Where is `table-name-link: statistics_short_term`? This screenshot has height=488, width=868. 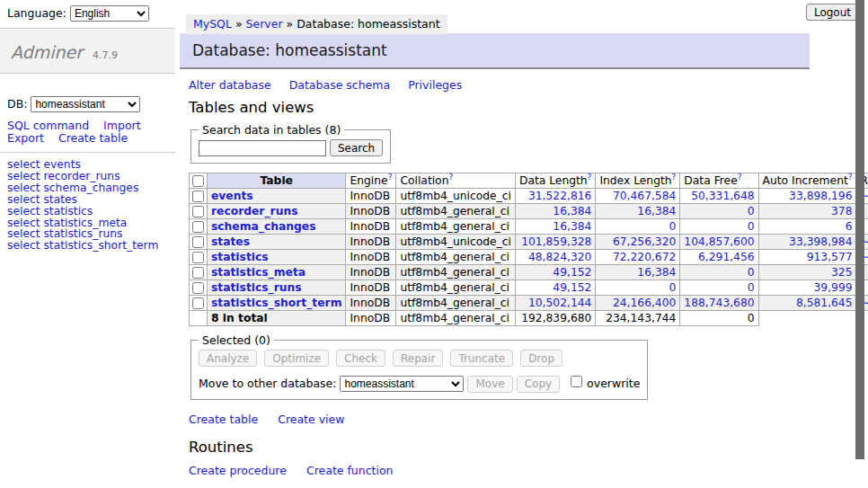 table-name-link: statistics_short_term is located at coordinates (277, 303).